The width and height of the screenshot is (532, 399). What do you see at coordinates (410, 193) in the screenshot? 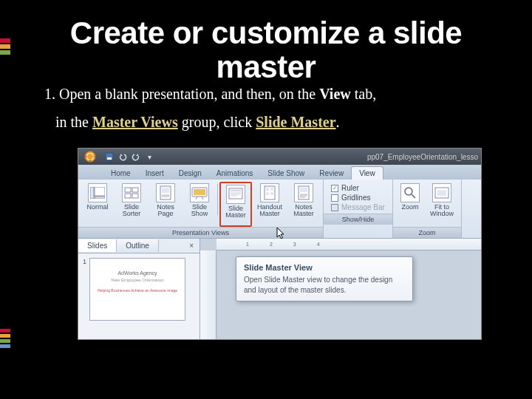
I see `zoom-icon` at bounding box center [410, 193].